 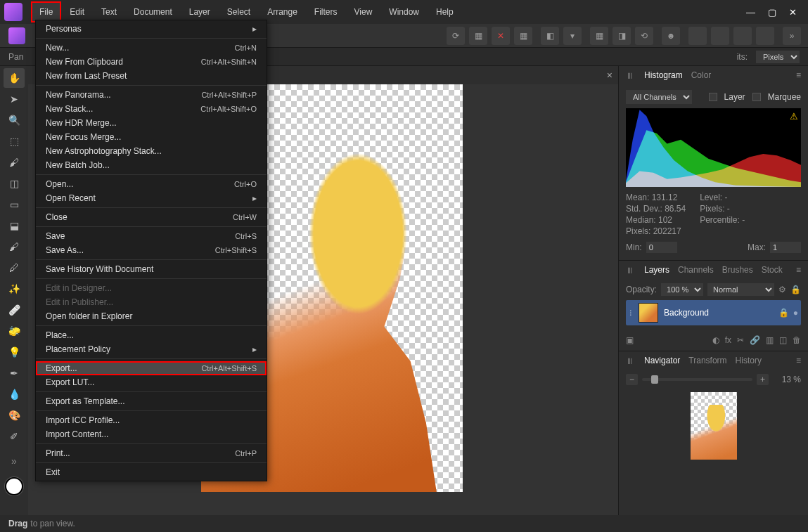 What do you see at coordinates (769, 340) in the screenshot?
I see `group-icon: ▥` at bounding box center [769, 340].